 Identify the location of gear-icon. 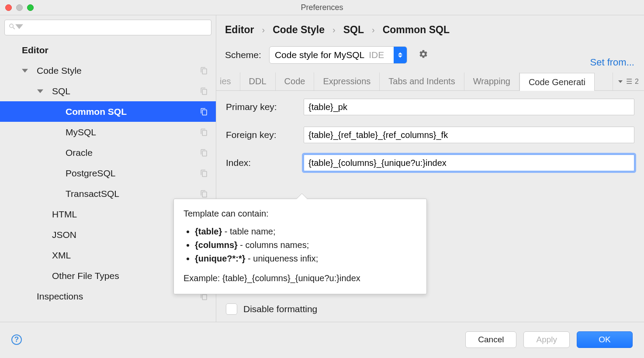
(422, 55).